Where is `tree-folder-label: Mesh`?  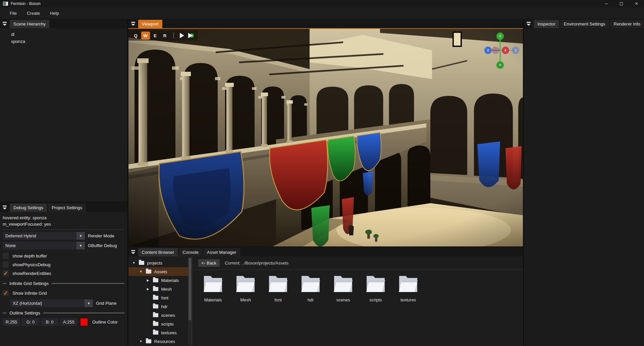
tree-folder-label: Mesh is located at coordinates (167, 289).